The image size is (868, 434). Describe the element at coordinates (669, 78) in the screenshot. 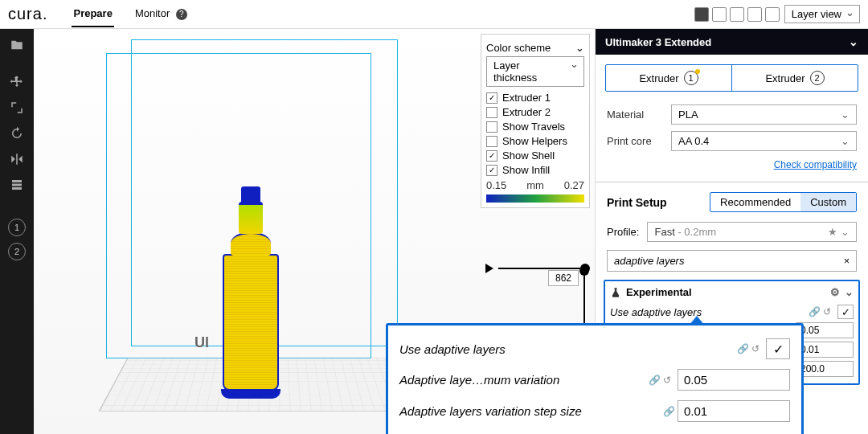

I see `extruder-1-tab: Extruder 1` at that location.